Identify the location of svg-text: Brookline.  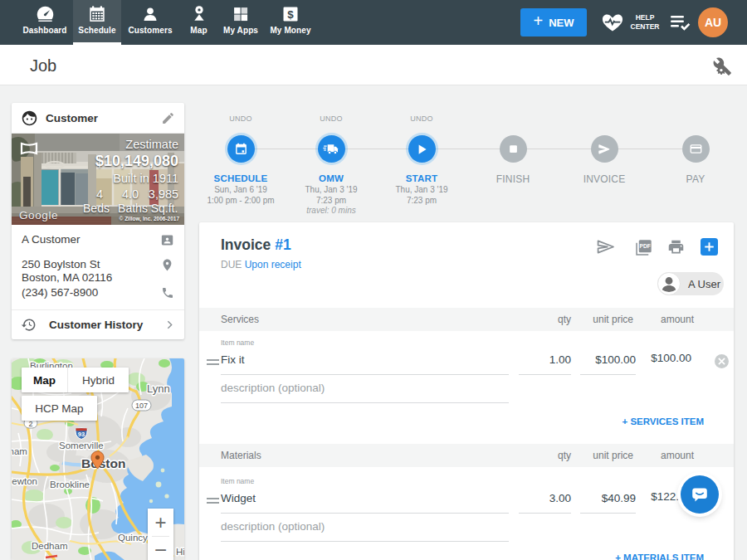
(70, 485).